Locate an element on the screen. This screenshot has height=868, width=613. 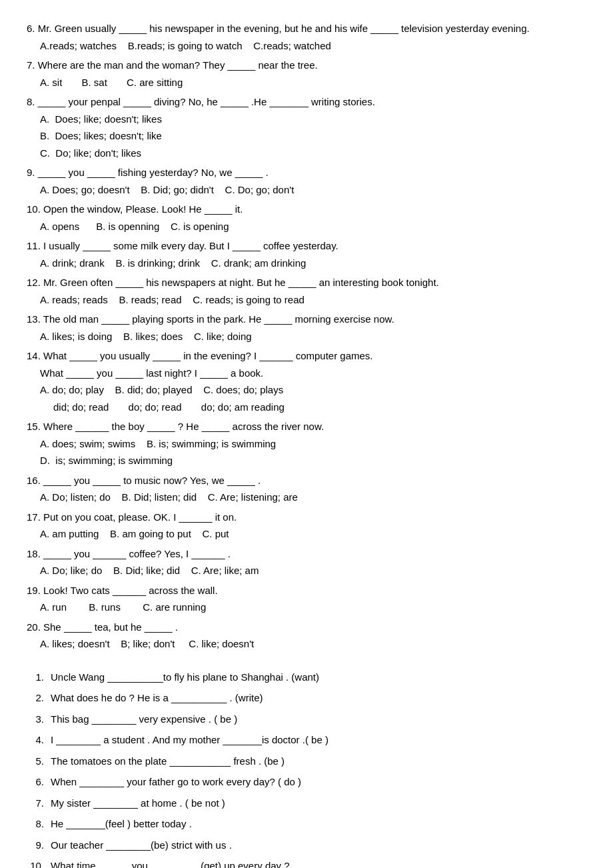
q10-text: 10. Open the window, Please. Look! He __… is located at coordinates (306, 209).